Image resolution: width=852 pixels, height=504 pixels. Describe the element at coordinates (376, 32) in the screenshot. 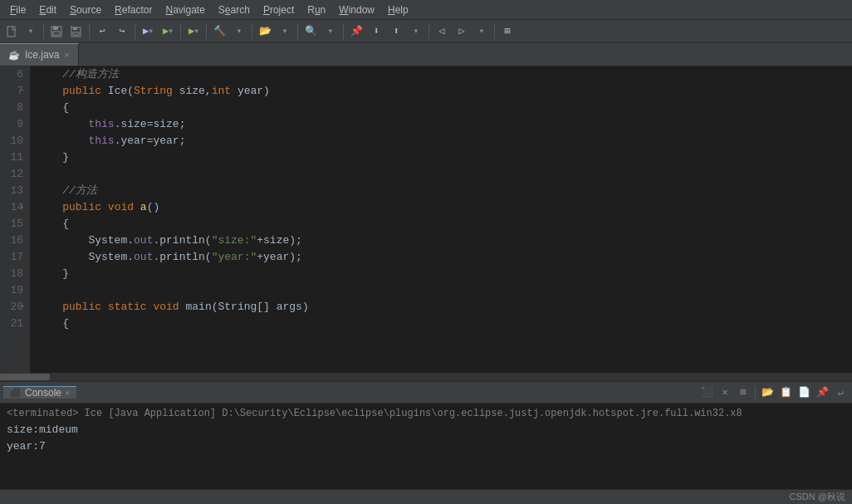

I see `next-annotation-btn: ⬇` at that location.